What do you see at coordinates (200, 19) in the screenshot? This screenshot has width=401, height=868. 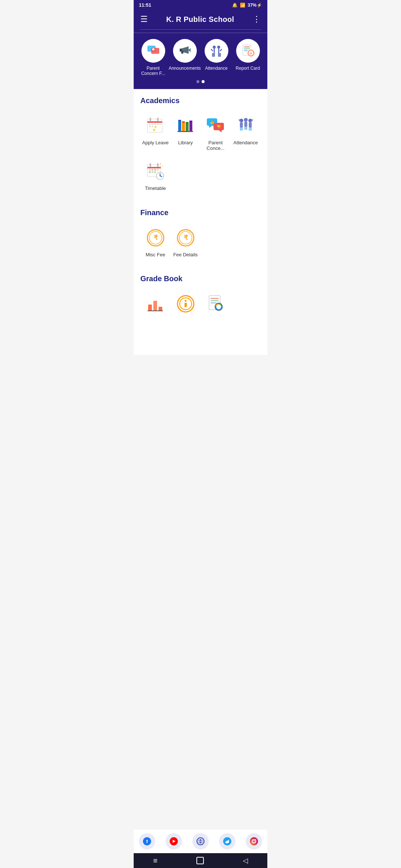 I see `app-title: K. R Public School` at bounding box center [200, 19].